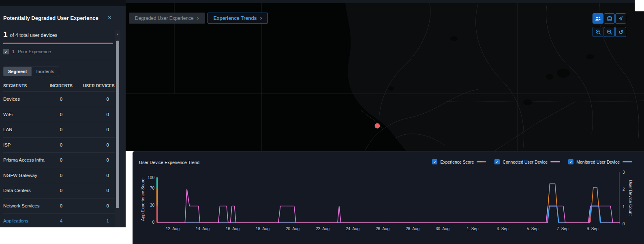 The height and width of the screenshot is (244, 644). I want to click on left-axis-tick: 0, so click(153, 222).